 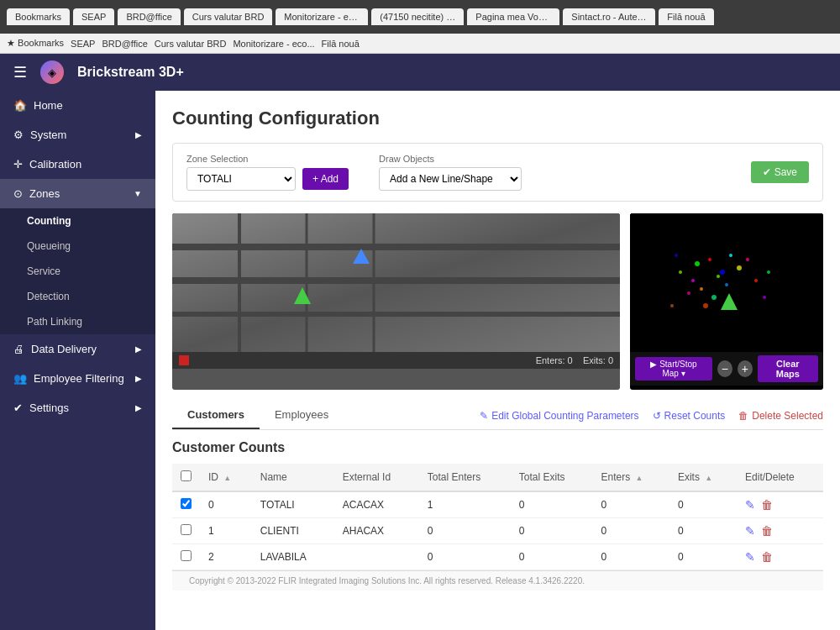 What do you see at coordinates (484, 416) in the screenshot?
I see `edit-pencil-icon: ✎` at bounding box center [484, 416].